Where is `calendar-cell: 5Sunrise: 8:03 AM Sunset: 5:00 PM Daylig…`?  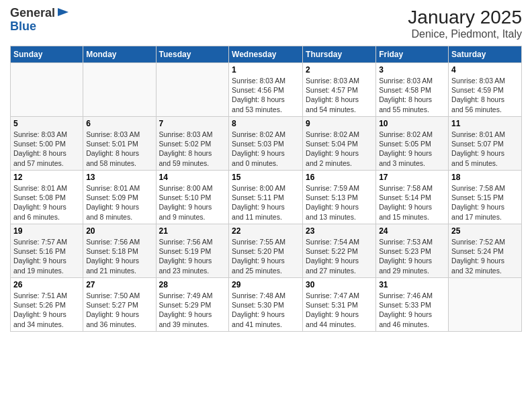
calendar-cell: 5Sunrise: 8:03 AM Sunset: 5:00 PM Daylig… is located at coordinates (47, 144).